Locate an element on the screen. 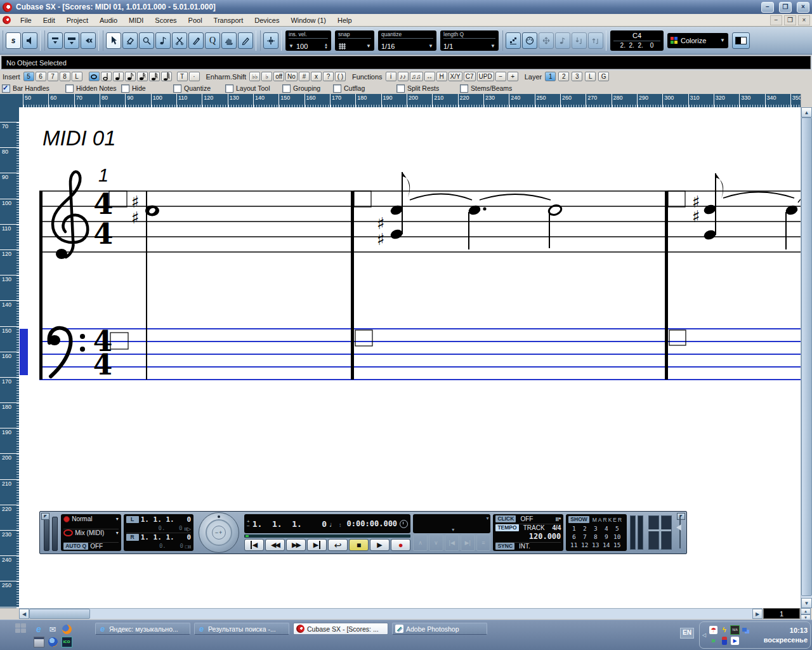  function-button: UPD is located at coordinates (486, 76).